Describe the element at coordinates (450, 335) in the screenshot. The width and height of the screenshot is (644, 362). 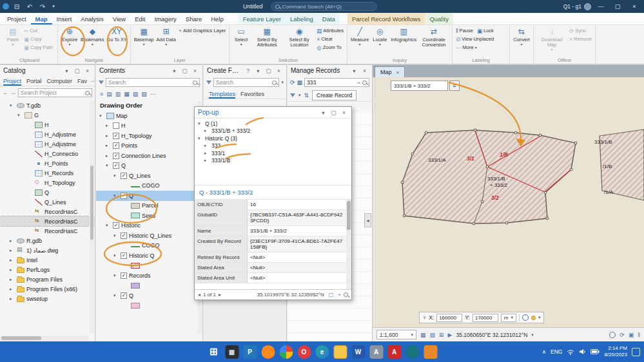
I see `pointer-icon: ▶` at that location.